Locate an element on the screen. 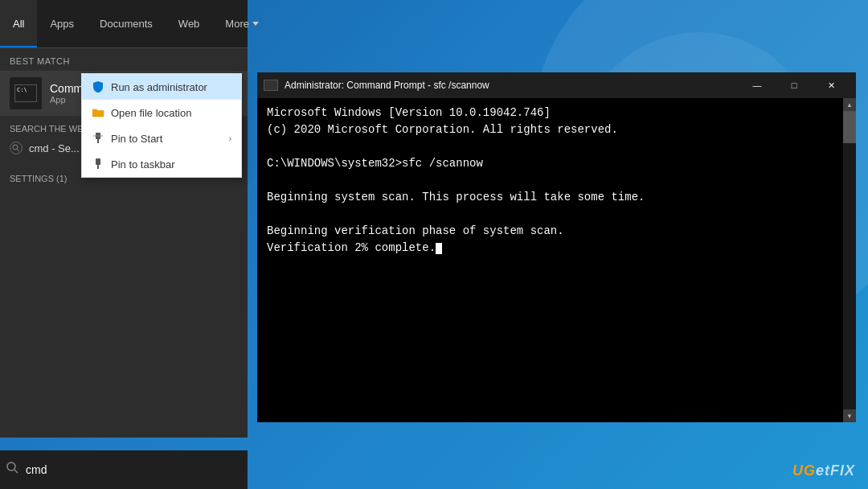  taskbar is located at coordinates (124, 470).